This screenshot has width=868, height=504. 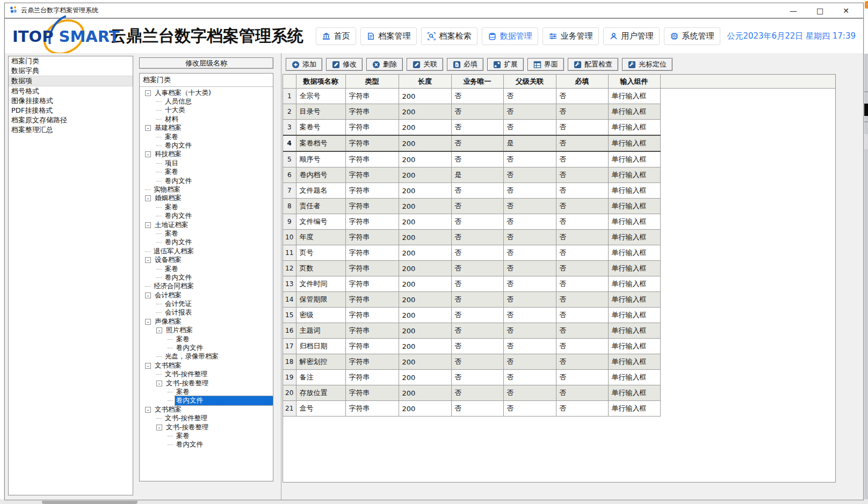 What do you see at coordinates (820, 11) in the screenshot?
I see `maximize-button: □` at bounding box center [820, 11].